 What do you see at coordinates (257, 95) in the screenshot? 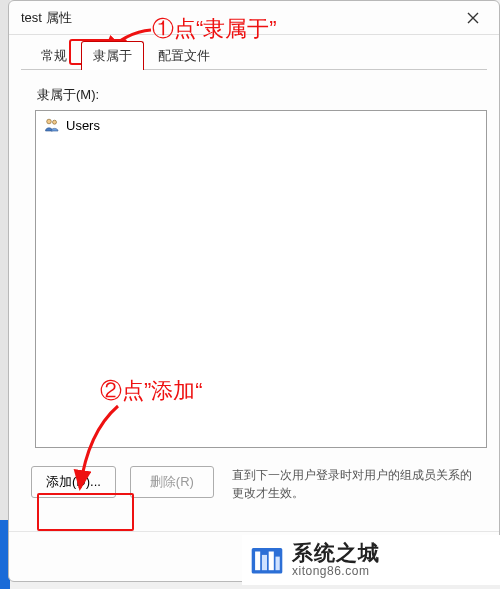
I see `memberof-label: 隶属于(M):` at bounding box center [257, 95].